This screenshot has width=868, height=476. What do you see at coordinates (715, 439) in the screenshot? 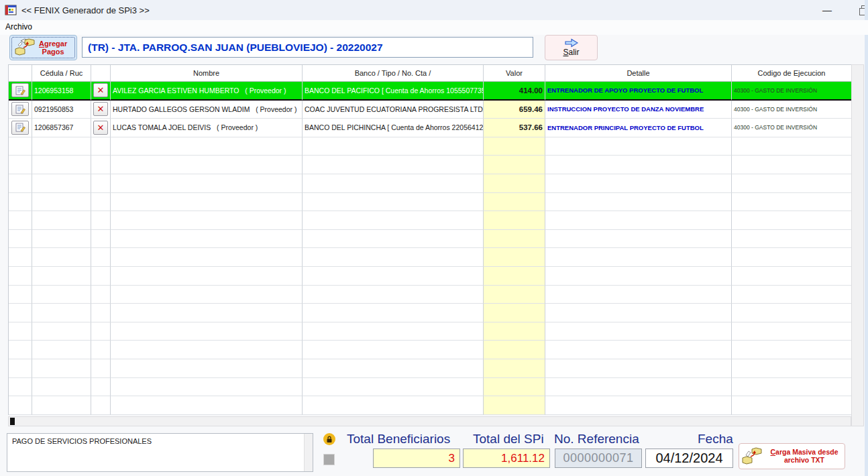
I see `fecha-label: Fecha` at bounding box center [715, 439].